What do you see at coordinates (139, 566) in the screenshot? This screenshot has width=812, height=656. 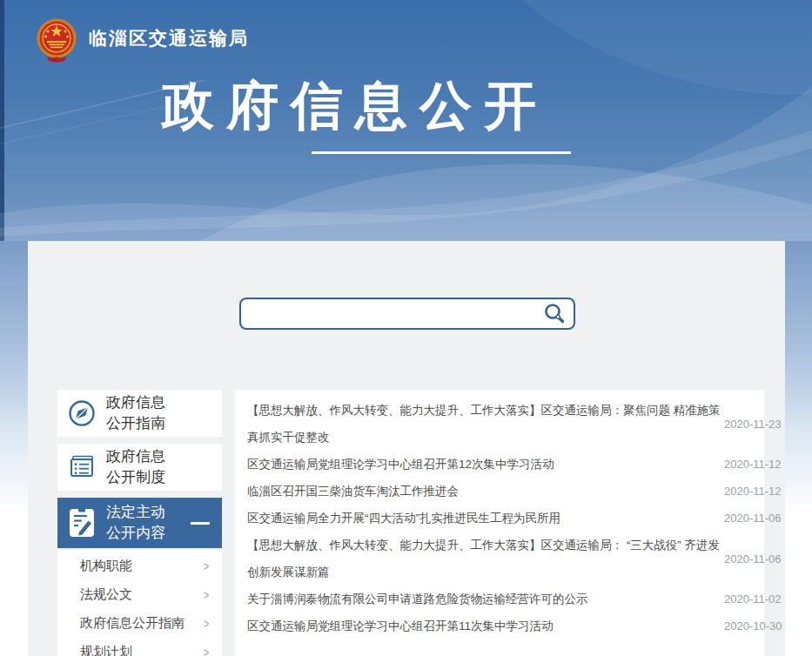 I see `sidebar-sublink: 机构职能 >` at bounding box center [139, 566].